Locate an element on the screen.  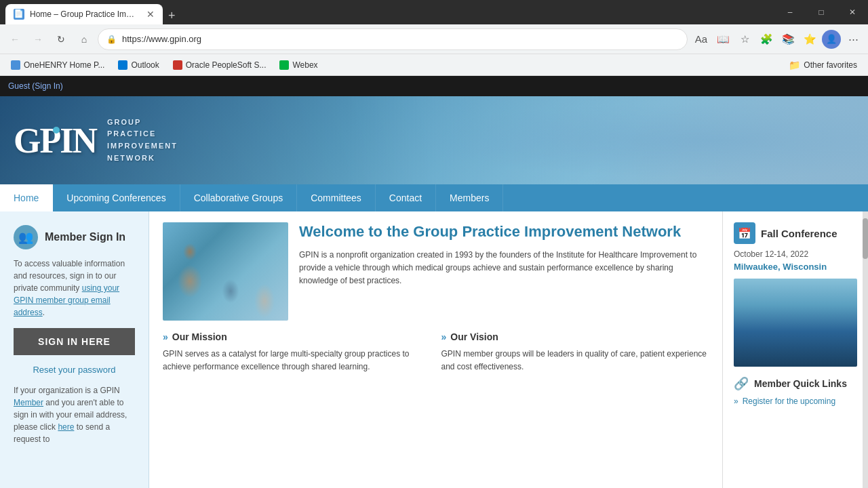
reset-password-link: Reset your password is located at coordinates (75, 370).